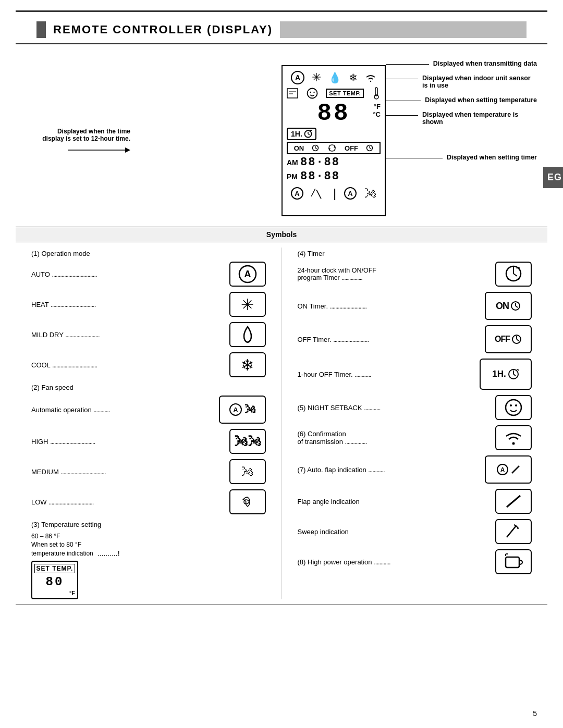 The height and width of the screenshot is (728, 563). What do you see at coordinates (149, 472) in the screenshot?
I see `medium-fan-row: MEDIUM .................................…` at bounding box center [149, 472].